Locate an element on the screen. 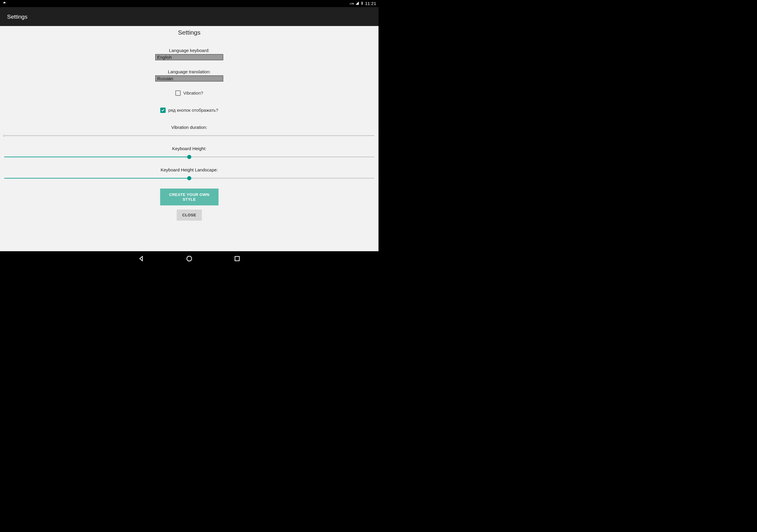  keyboard-height-landscape-slider is located at coordinates (189, 178).